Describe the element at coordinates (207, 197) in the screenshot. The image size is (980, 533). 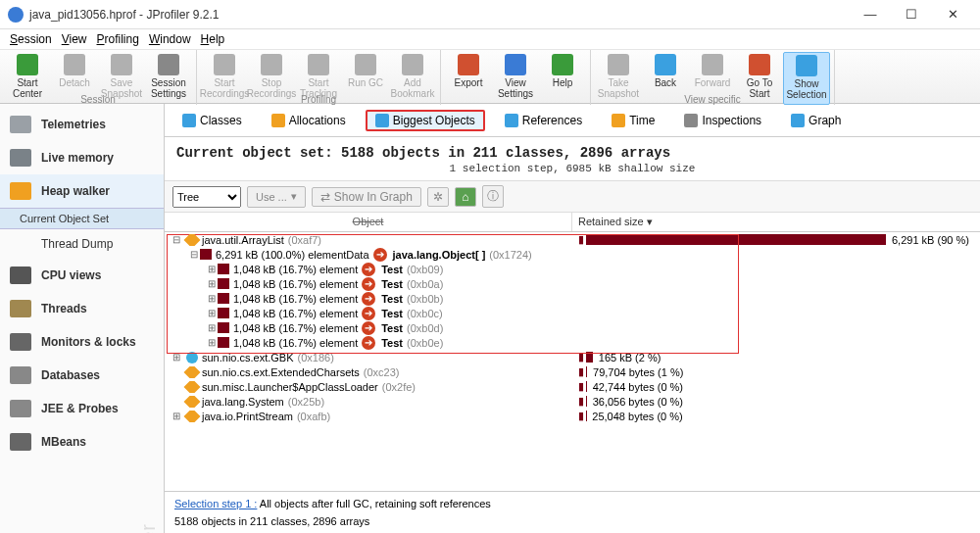
I see `view-select: Tree` at that location.